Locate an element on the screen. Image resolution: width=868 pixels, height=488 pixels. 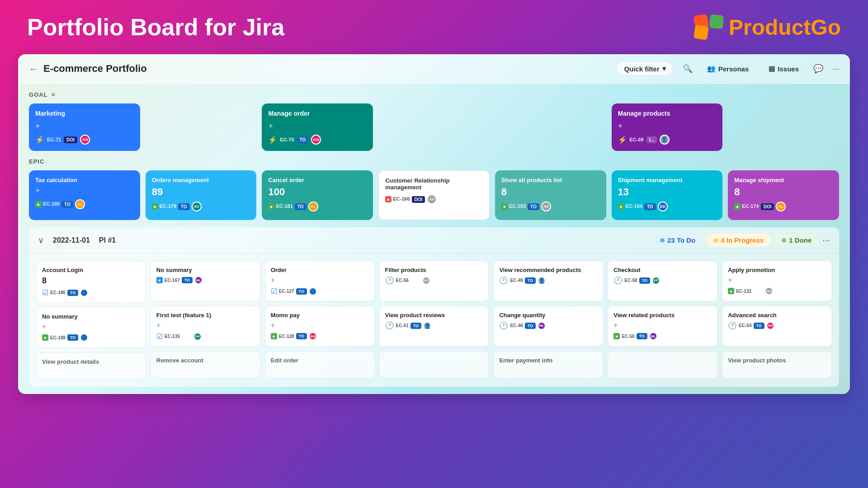
green-square-icon-2: ■ is located at coordinates (274, 336).